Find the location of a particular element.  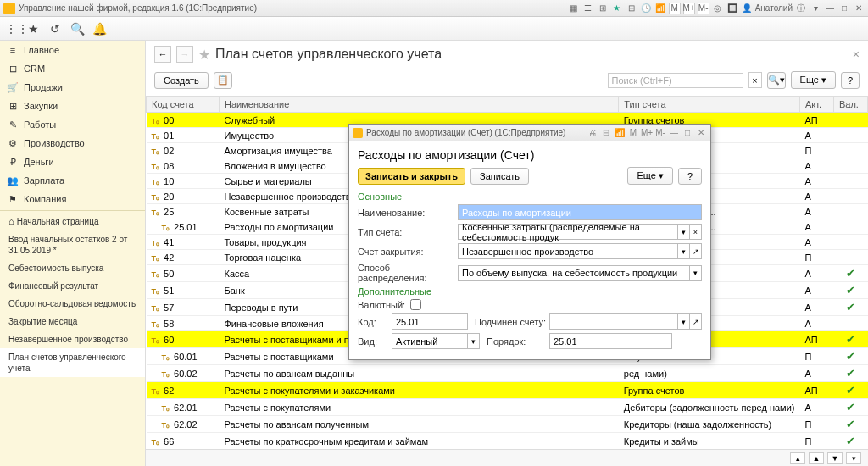

apps-icon: ⋮⋮⋮ is located at coordinates (11, 29).